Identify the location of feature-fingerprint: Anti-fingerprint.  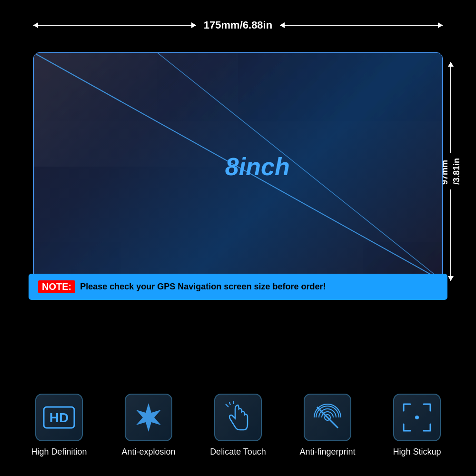
(327, 426).